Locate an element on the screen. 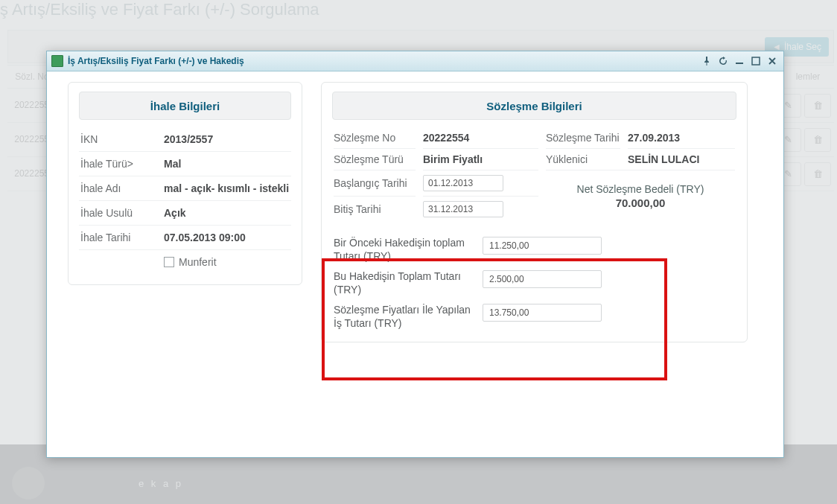 This screenshot has width=837, height=504. label-baslangic-tarihi: Başlangıç Tarihi is located at coordinates (375, 183).